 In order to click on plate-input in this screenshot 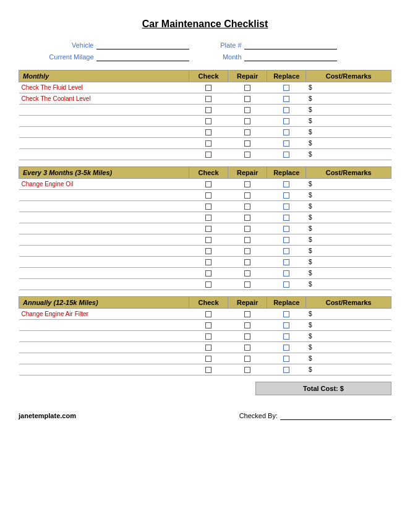, I will do `click(291, 45)`.